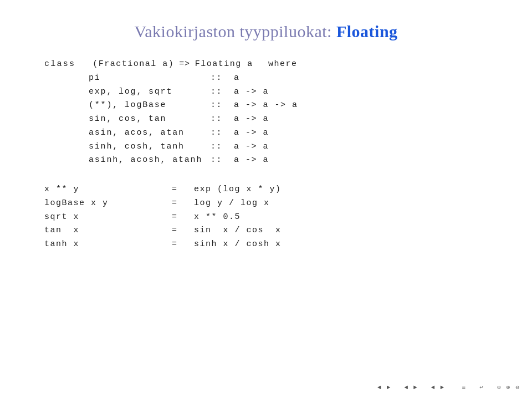  What do you see at coordinates (150, 161) in the screenshot?
I see `sig-ahyp-name: asinh, acosh, atanh` at bounding box center [150, 161].